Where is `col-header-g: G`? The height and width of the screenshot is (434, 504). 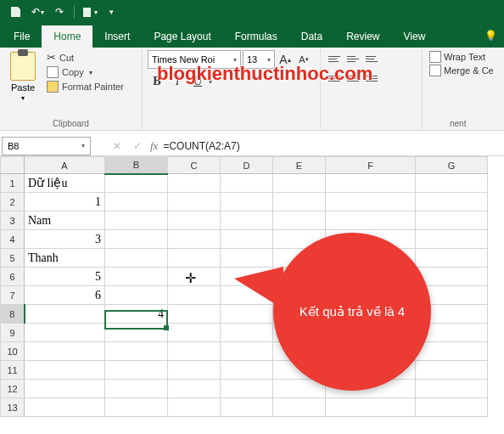
col-header-g: G is located at coordinates (451, 166).